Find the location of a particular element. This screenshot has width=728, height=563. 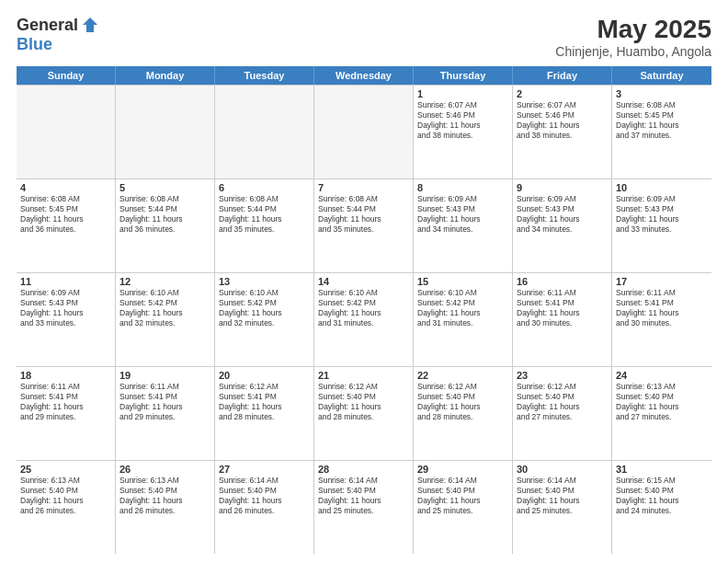

logo-general-text: General is located at coordinates (48, 26).